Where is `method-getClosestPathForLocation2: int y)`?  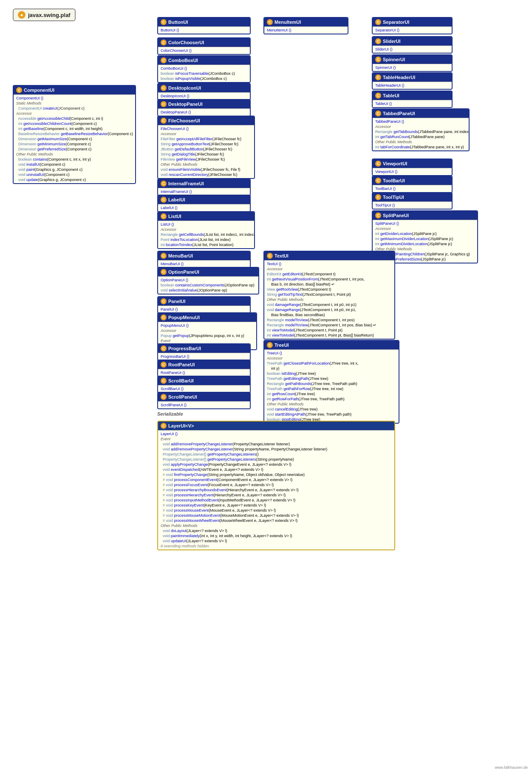 method-getClosestPathForLocation2: int y) is located at coordinates (331, 368).